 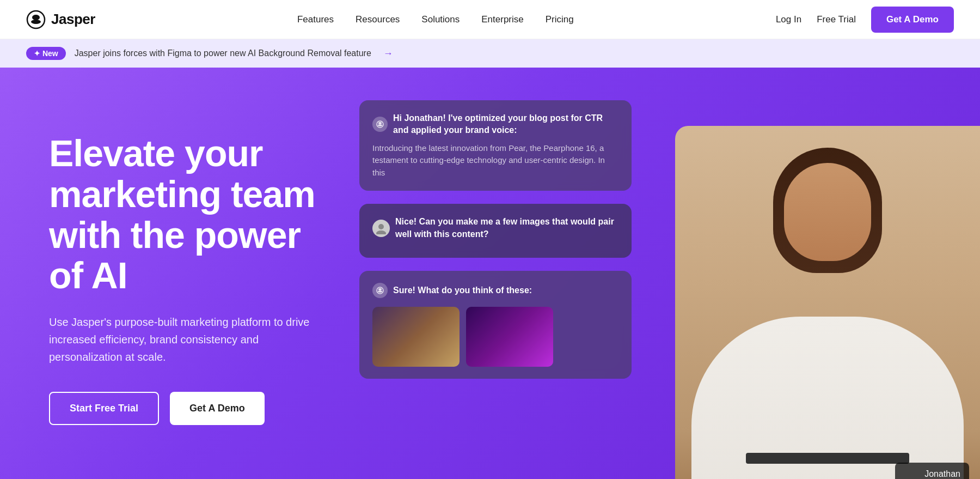 I want to click on hero-title: Elevate your marketing team with the pow…, so click(x=193, y=215).